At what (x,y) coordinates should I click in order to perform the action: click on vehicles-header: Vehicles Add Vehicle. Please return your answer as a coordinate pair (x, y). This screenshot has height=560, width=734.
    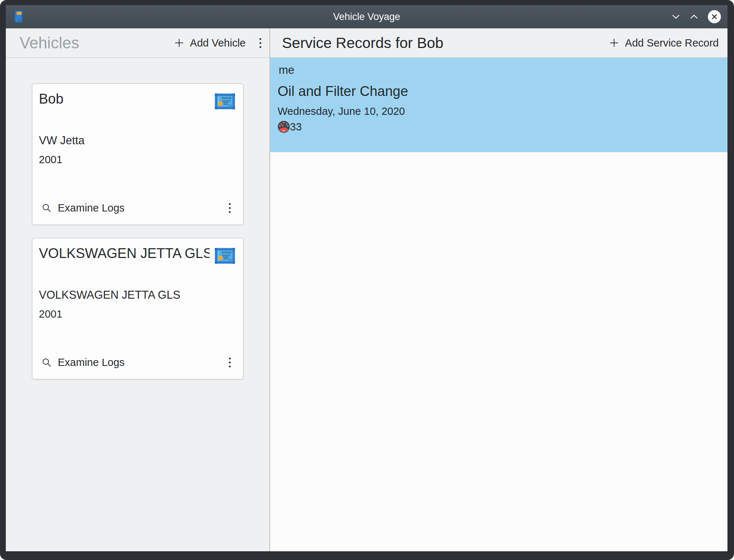
    Looking at the image, I should click on (137, 43).